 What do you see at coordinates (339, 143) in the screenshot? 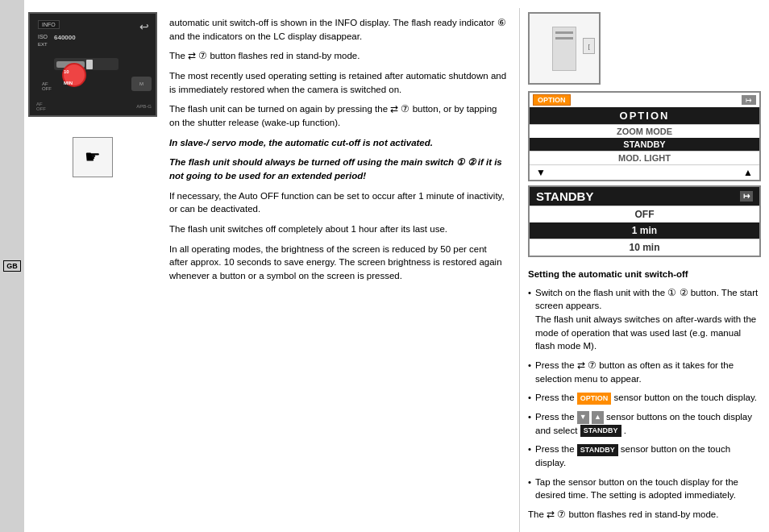
I see `italic1: In slave-/ servo mode, the automatic cut…` at bounding box center [339, 143].